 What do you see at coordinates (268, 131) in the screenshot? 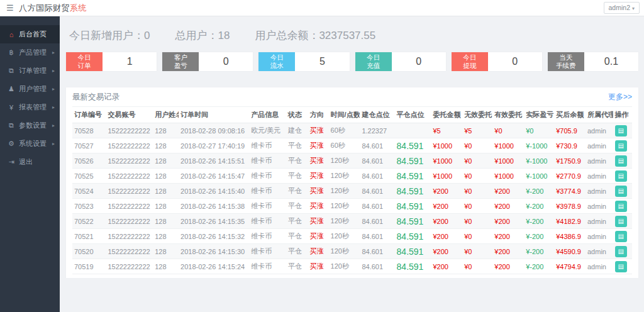
I see `cell-product: 欧元/美元` at bounding box center [268, 131].